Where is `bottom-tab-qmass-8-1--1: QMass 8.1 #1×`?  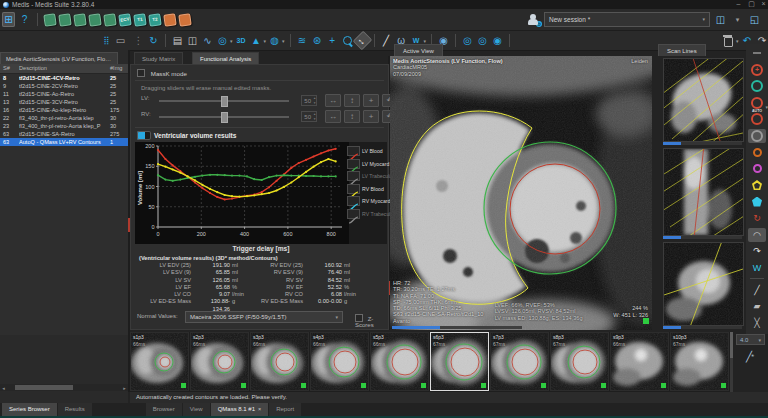 bottom-tab-qmass-8-1--1: QMass 8.1 #1× is located at coordinates (240, 410).